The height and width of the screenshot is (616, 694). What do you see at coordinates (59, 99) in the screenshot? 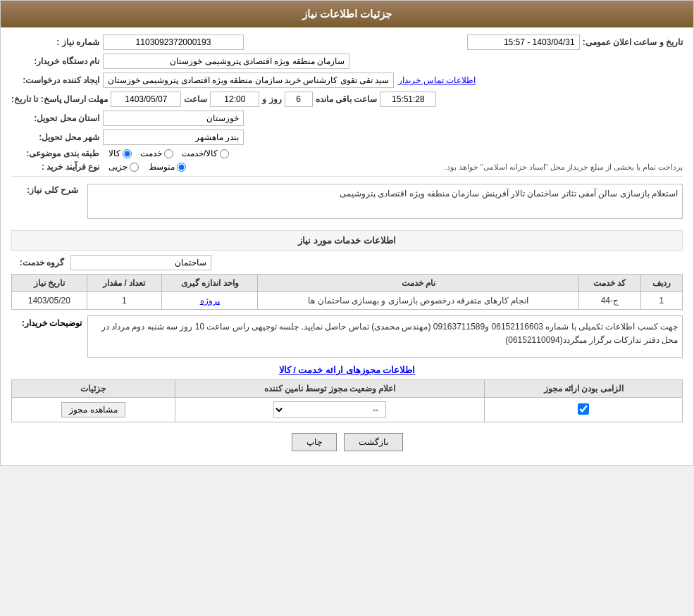
I see `response-deadline-label: مهلت ارسال پاسخ: تا تاریخ:` at bounding box center [59, 99].